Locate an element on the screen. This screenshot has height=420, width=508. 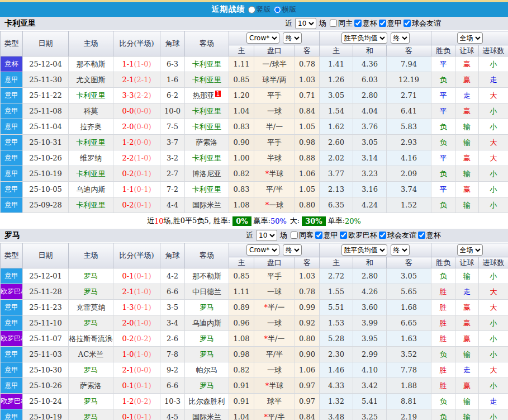
col-date: 日期 is located at coordinates (46, 44).